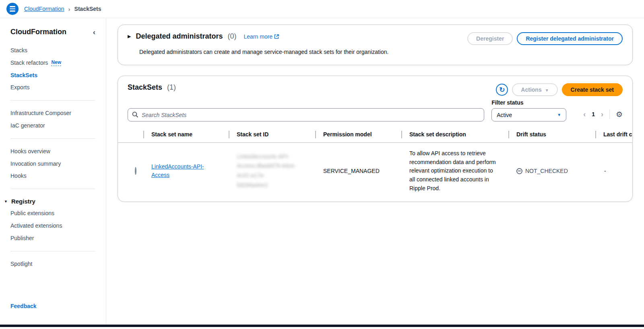  I want to click on sidebar-item-invocation-summary: Invocation summary, so click(53, 164).